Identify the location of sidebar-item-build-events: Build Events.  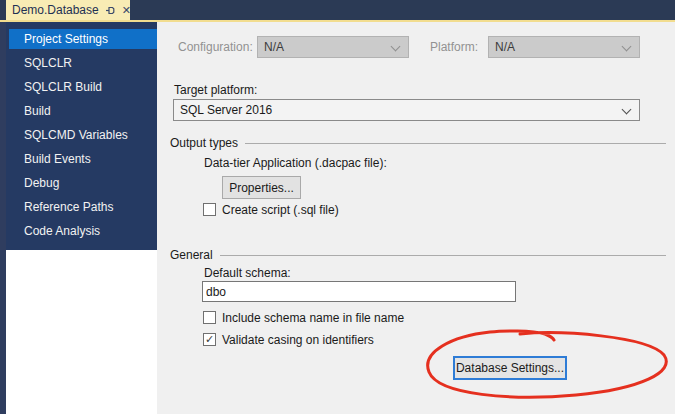
(83, 159).